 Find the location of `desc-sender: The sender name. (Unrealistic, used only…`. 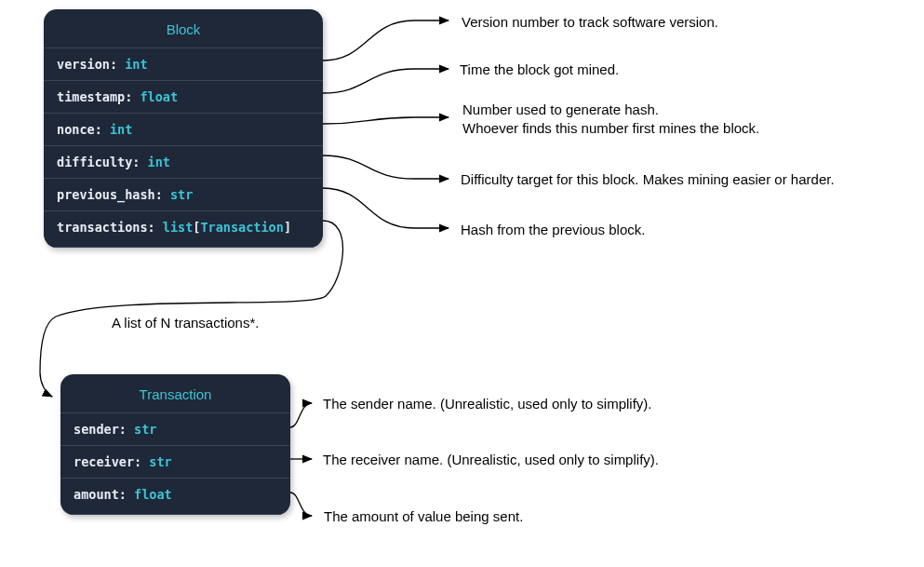

desc-sender: The sender name. (Unrealistic, used only… is located at coordinates (488, 404).